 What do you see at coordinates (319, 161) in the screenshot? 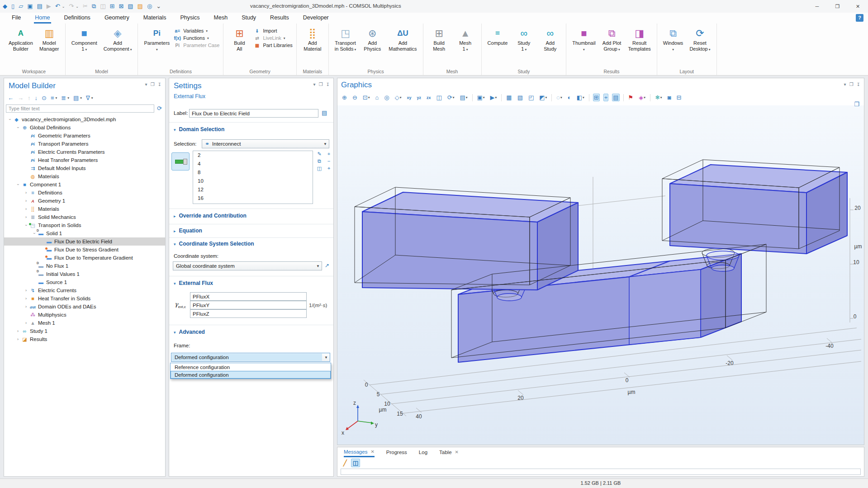
I see `copy-selection-icon: ⧉` at bounding box center [319, 161].